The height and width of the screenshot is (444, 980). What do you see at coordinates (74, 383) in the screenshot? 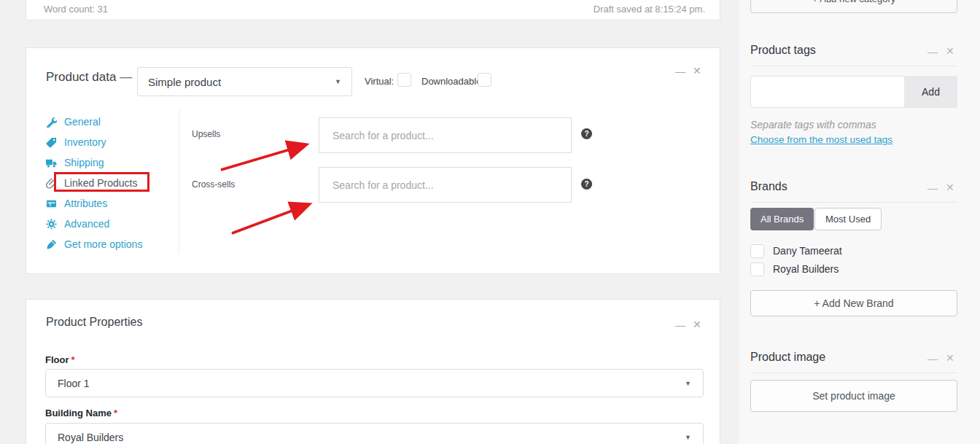
I see `floor-select-value: Floor 1` at bounding box center [74, 383].